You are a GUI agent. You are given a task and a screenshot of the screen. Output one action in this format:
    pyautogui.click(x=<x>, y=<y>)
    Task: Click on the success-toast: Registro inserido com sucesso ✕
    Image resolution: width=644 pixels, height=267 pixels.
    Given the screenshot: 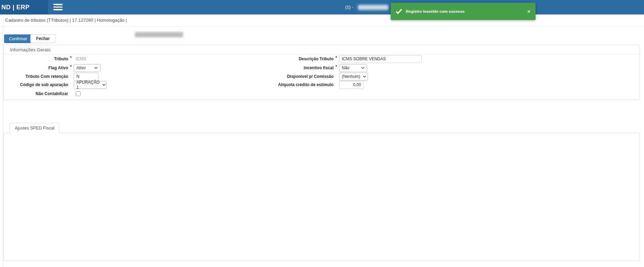 What is the action you would take?
    pyautogui.click(x=463, y=11)
    